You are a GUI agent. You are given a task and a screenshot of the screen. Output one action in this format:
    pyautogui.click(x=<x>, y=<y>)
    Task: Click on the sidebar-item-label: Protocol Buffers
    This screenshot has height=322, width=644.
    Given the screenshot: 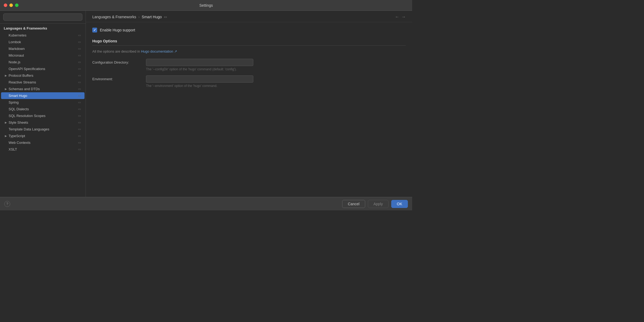 What is the action you would take?
    pyautogui.click(x=43, y=76)
    